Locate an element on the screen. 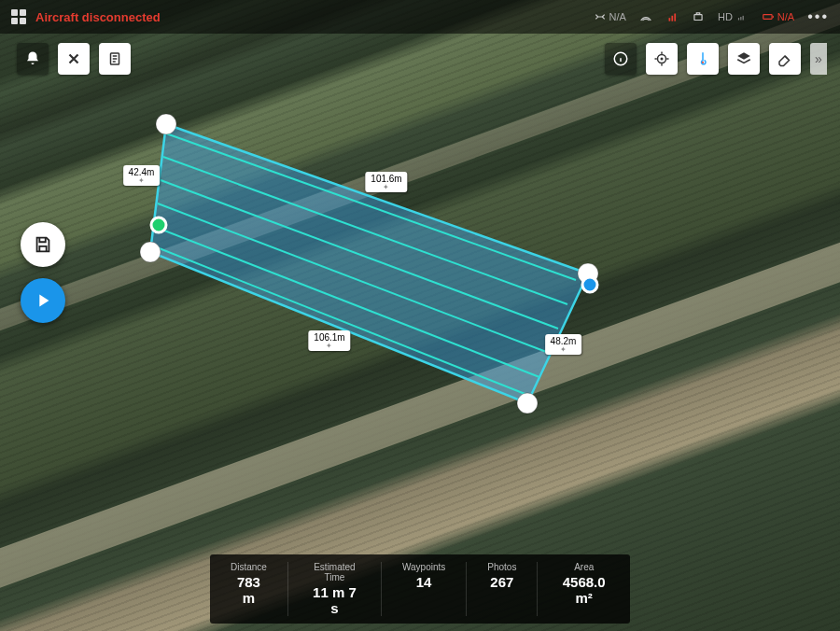 The width and height of the screenshot is (840, 631). edge-length-bottom: 106.1m is located at coordinates (329, 341).